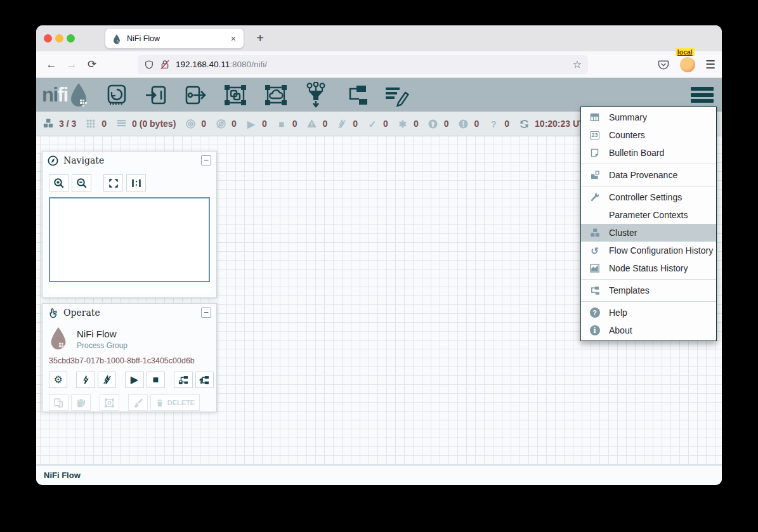  I want to click on running-icon: ▶, so click(251, 124).